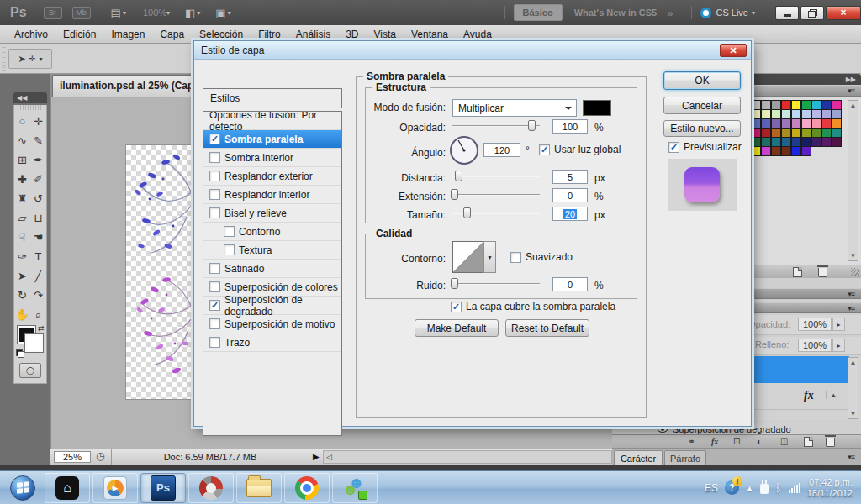 Image resolution: width=861 pixels, height=504 pixels. I want to click on rotate-3d-tool: ↻, so click(22, 296).